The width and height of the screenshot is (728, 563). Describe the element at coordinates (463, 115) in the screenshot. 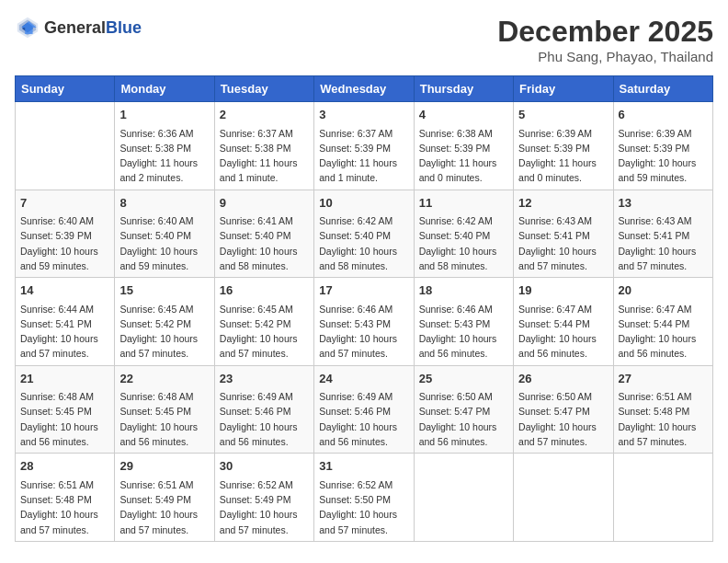

I see `day-number: 4` at that location.